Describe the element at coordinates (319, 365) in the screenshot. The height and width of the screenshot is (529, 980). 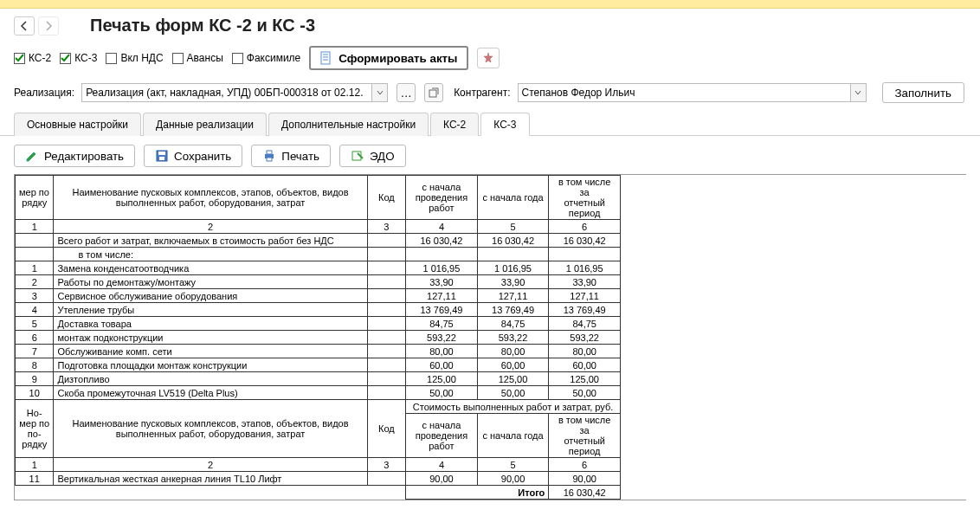
I see `table-row: 8Подготовка площадки монтаж конструкции6…` at that location.